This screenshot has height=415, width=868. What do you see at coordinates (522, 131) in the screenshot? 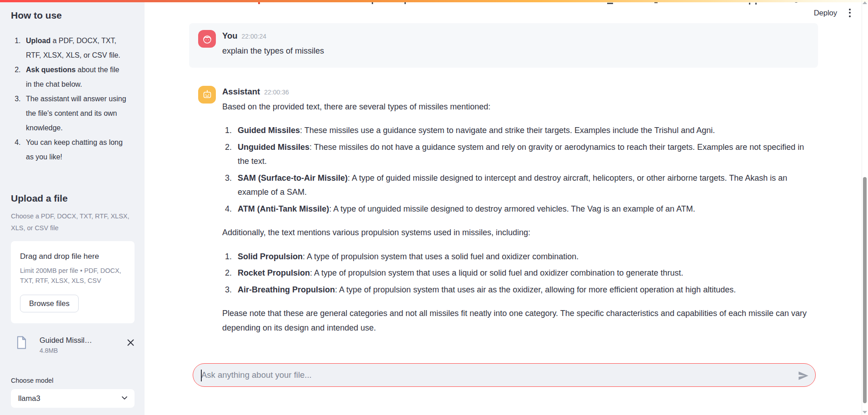
I see `list-item: Guided Missiles: These missiles use a gu…` at bounding box center [522, 131].